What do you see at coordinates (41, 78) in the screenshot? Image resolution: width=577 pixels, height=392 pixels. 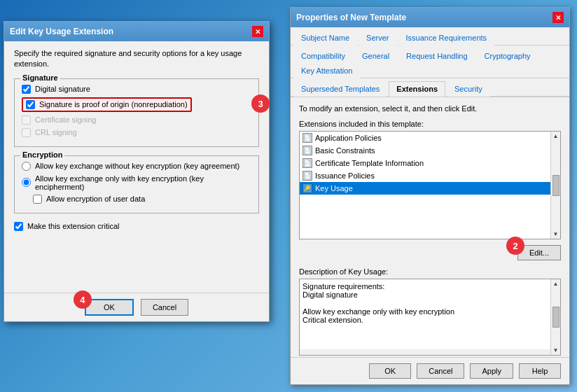 I see `signature-group-label: Signature` at bounding box center [41, 78].